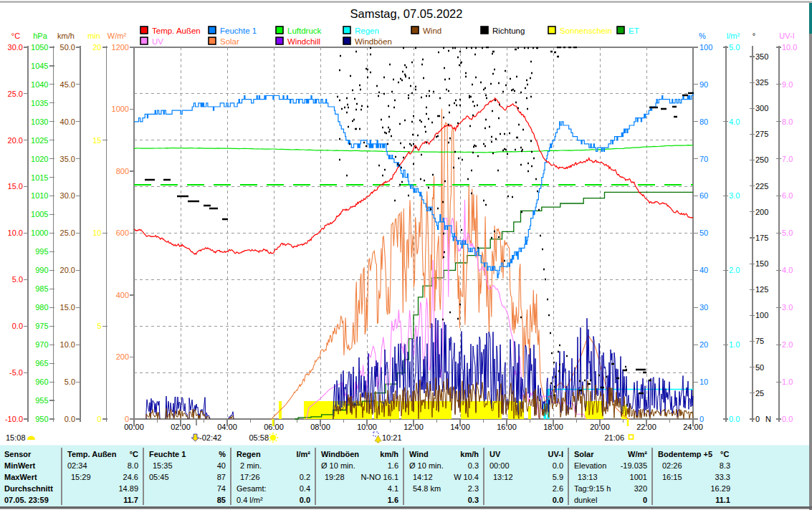  I want to click on svg-text: 24.6, so click(130, 477).